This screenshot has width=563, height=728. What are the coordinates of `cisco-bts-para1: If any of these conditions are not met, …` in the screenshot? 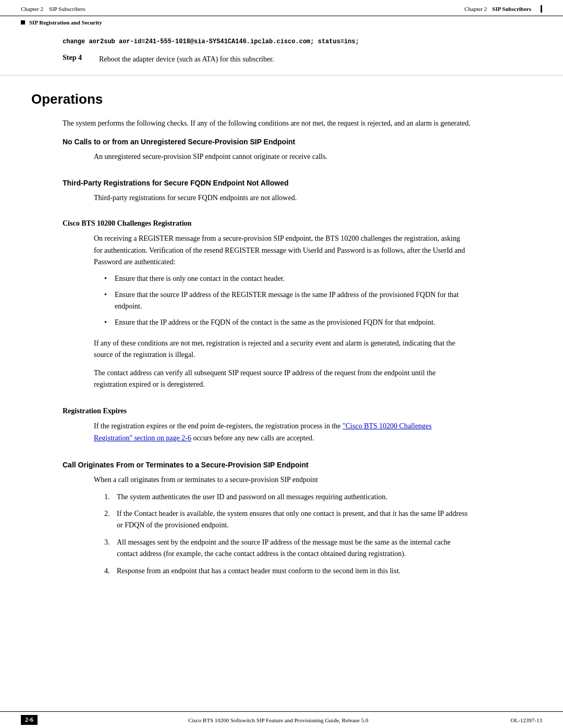 It's located at (282, 352).